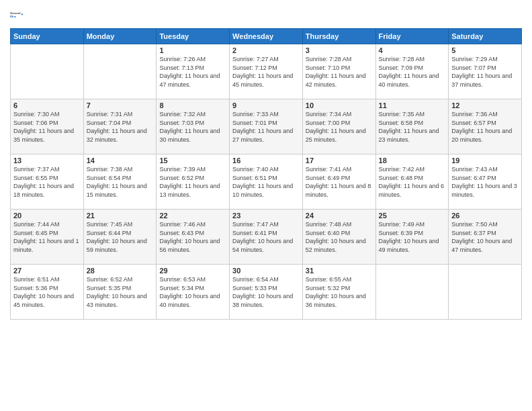 Image resolution: width=532 pixels, height=411 pixels. I want to click on day-number: 27, so click(47, 271).